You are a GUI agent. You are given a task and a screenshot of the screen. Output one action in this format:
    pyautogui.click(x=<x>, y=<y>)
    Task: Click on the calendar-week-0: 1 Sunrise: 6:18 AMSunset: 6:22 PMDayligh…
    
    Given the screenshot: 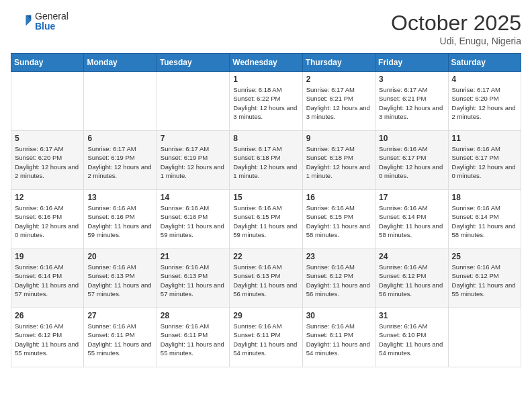 What is the action you would take?
    pyautogui.click(x=266, y=101)
    